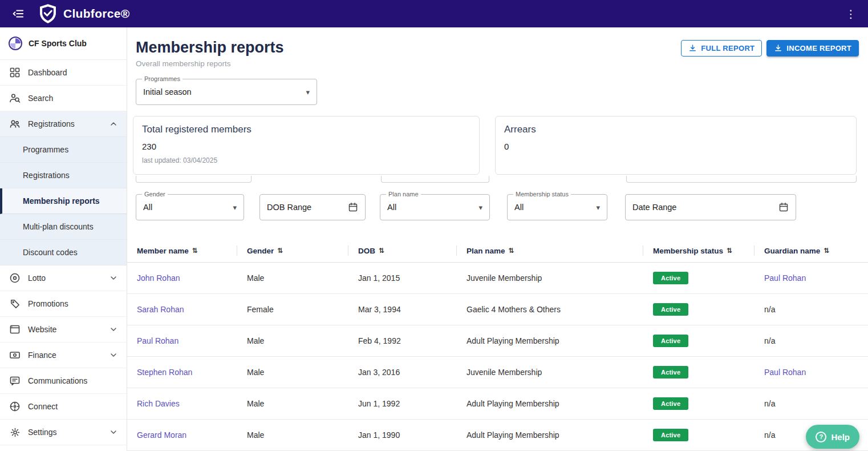 This screenshot has height=451, width=868. Describe the element at coordinates (159, 278) in the screenshot. I see `member-name-link: John Rohan` at that location.